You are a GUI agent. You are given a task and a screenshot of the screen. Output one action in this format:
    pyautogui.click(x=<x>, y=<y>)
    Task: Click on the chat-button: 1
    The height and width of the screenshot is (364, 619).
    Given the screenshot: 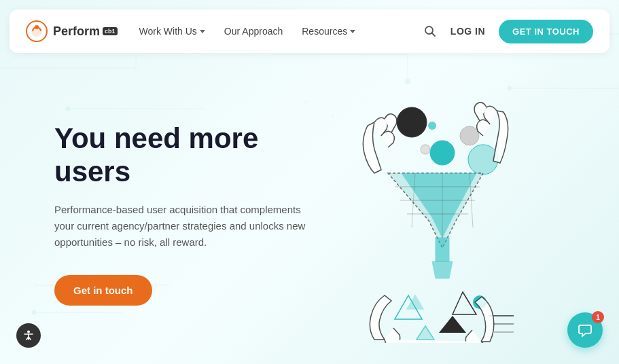 What is the action you would take?
    pyautogui.click(x=585, y=330)
    